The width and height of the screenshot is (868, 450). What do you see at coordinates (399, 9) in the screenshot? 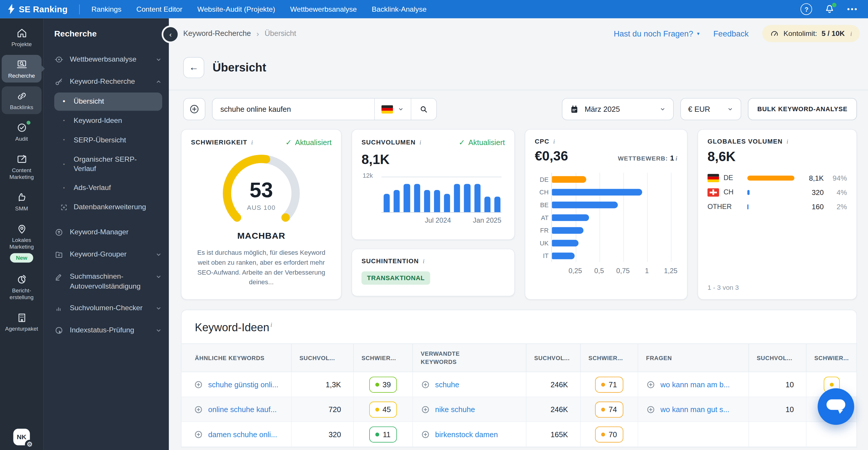
I see `top-nav-backlink-analyse: Backlink-Analyse` at bounding box center [399, 9].